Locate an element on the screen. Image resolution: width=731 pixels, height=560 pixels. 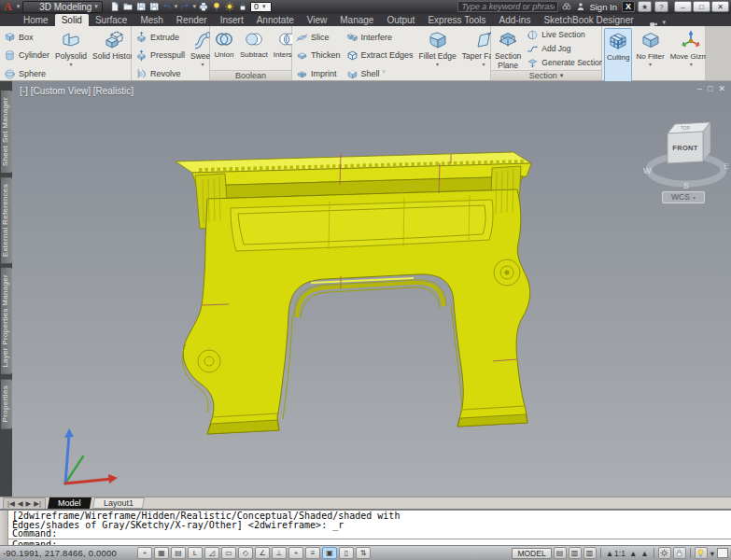
workspace-switcher: 3D Modeling ▾ is located at coordinates (63, 7).